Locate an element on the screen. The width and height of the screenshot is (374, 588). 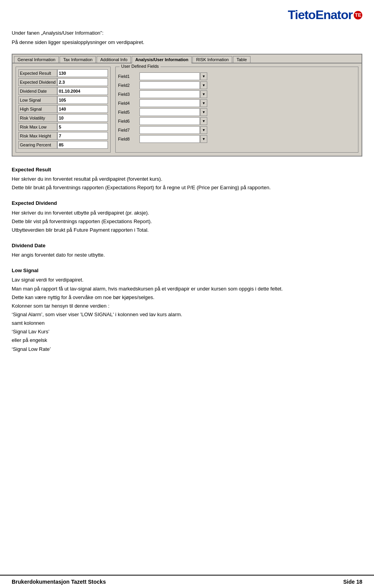
input-risk-volatility is located at coordinates (83, 118).